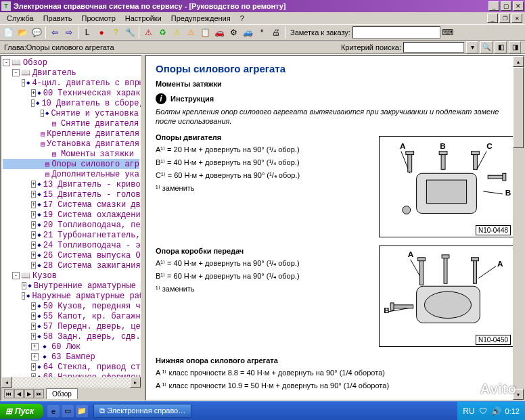 The image size is (525, 420). What do you see at coordinates (55, 32) in the screenshot?
I see `tb-back-icon: ⇦` at bounding box center [55, 32].